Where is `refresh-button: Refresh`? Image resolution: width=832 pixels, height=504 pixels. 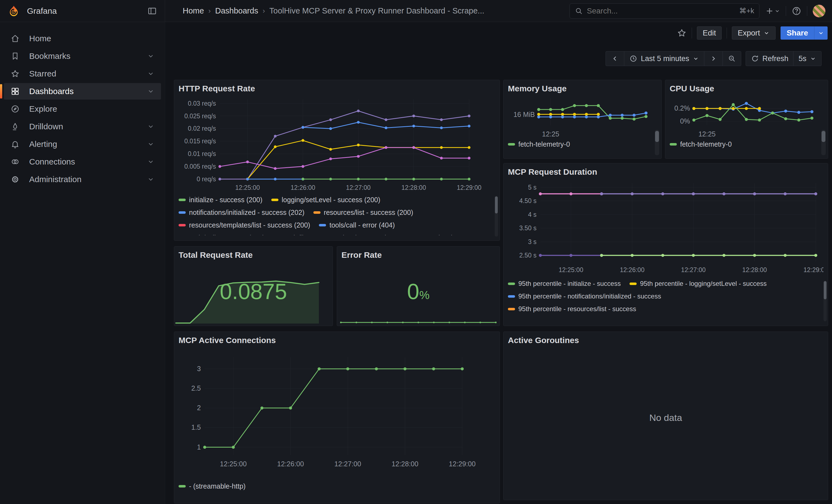
refresh-button: Refresh is located at coordinates (770, 59).